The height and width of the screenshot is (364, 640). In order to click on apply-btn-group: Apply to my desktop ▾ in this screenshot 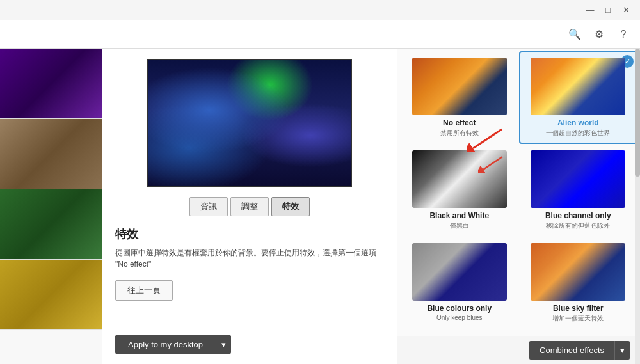, I will do `click(250, 344)`.